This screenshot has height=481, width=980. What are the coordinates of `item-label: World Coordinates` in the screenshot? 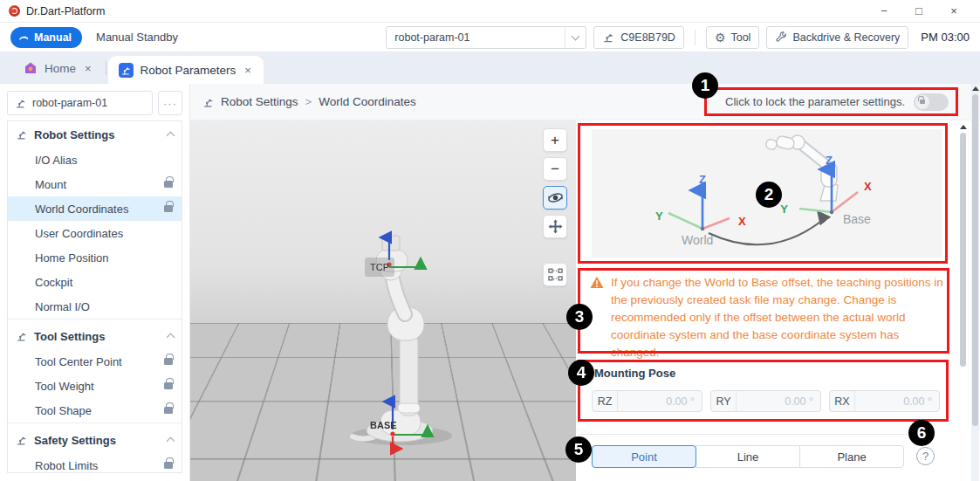 It's located at (82, 210).